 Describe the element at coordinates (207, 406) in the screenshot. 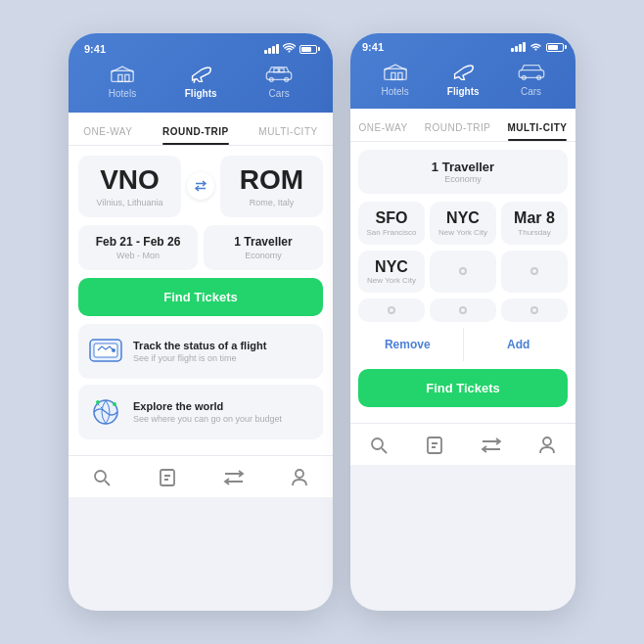

I see `left-explore-title: Explore the world` at that location.